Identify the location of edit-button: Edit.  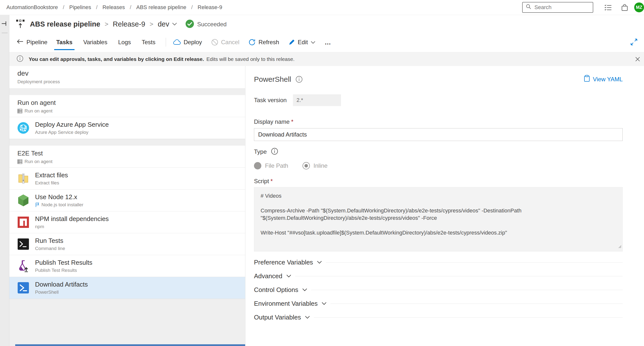
(302, 42).